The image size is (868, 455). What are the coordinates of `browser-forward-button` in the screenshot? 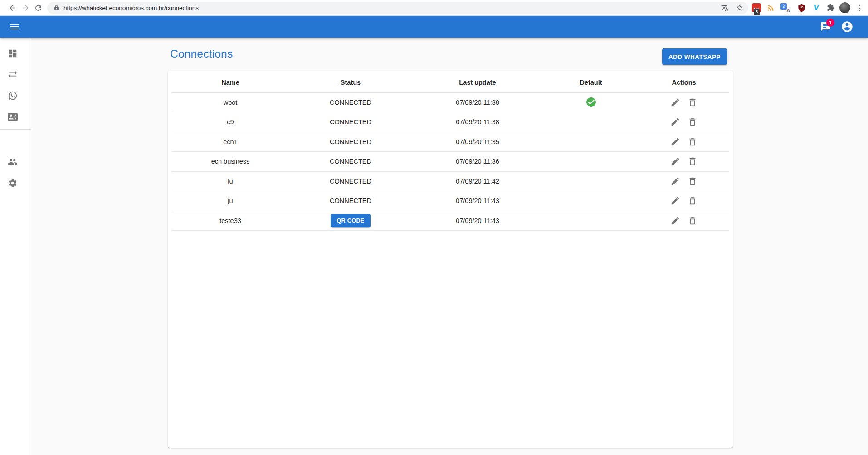 It's located at (25, 8).